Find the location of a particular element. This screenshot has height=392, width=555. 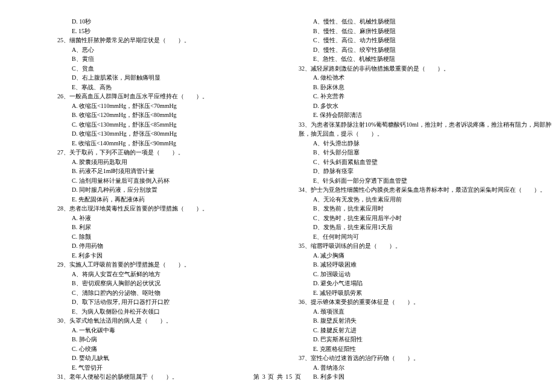

question-line: 29、实施人工呼吸前首要的护理措施是（ ）。 is located at coordinates (166, 265).